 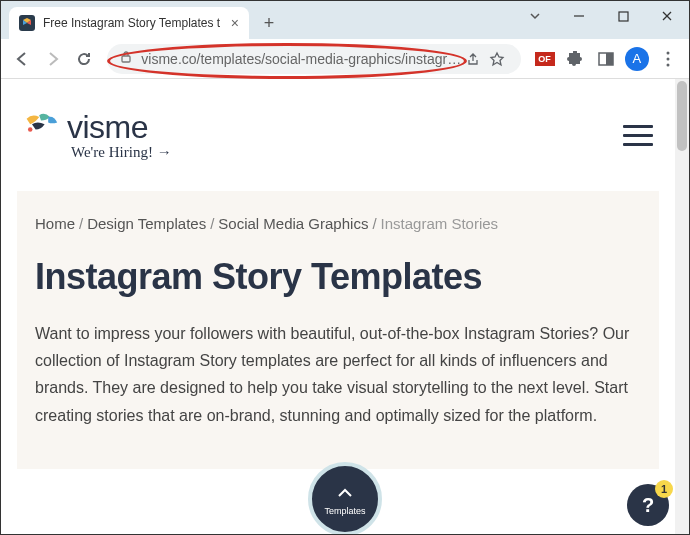 I want to click on close-window-button, so click(x=667, y=16).